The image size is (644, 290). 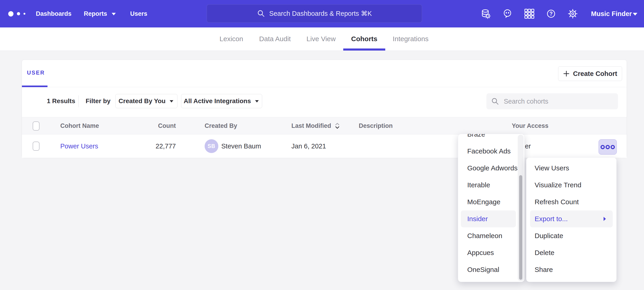 I want to click on created-by-filter-label: Created By You, so click(x=142, y=101).